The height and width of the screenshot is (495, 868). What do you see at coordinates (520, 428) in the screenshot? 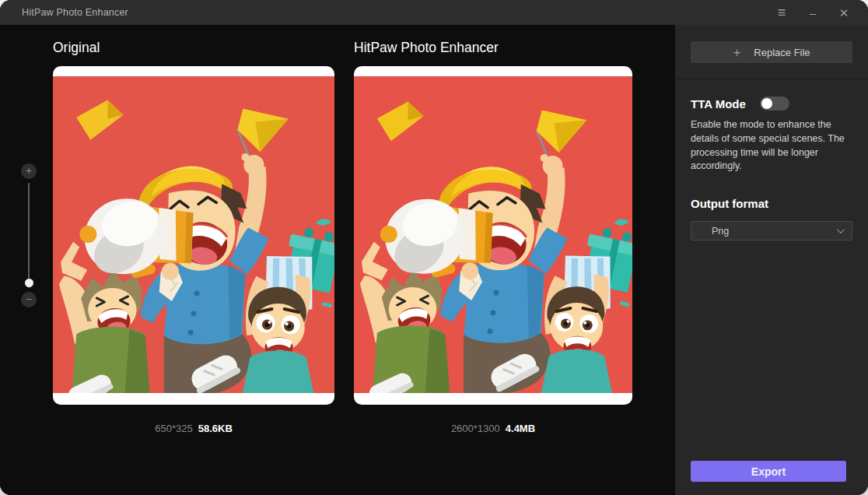
I see `enhanced-filesize: 4.4MB` at bounding box center [520, 428].